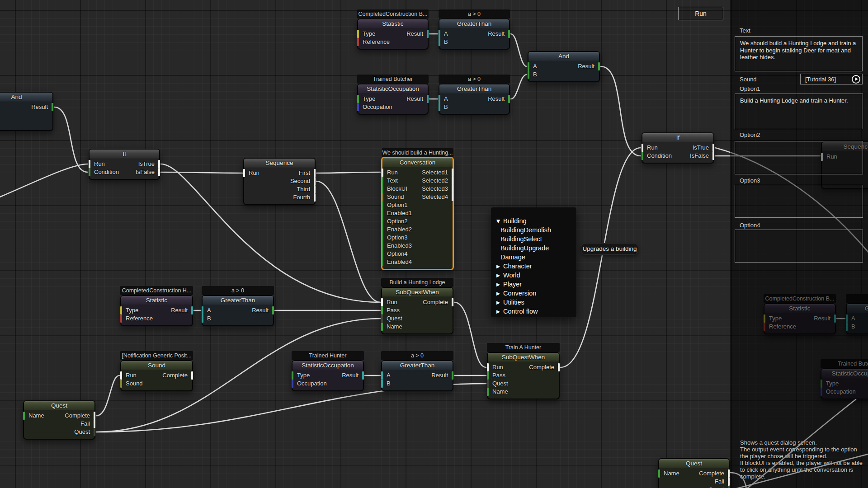  I want to click on menu-item-control-flow: ▶Control flow, so click(533, 311).